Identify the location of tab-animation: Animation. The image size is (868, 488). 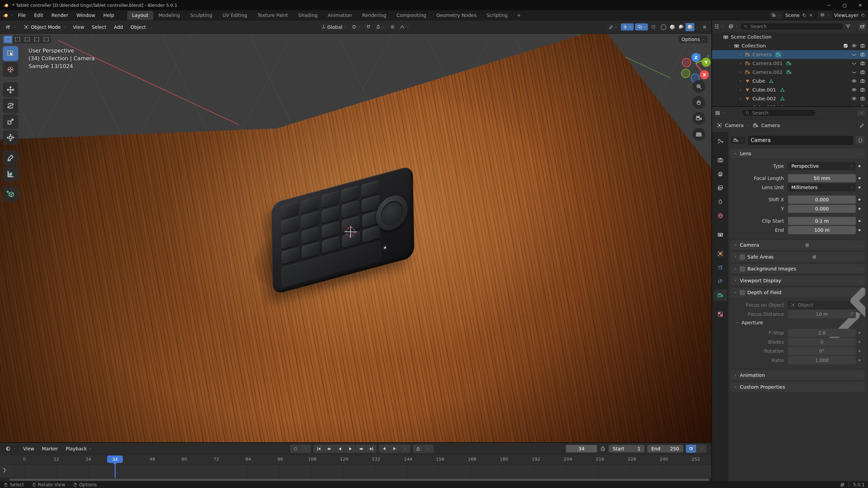
(340, 16).